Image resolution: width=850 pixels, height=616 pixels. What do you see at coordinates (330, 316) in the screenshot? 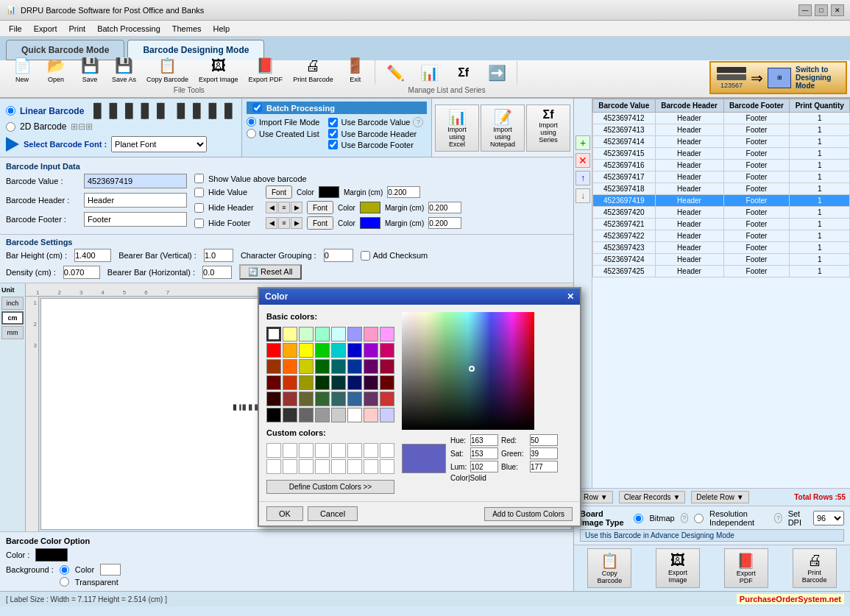
I see `basic-colors-label: Basic colors:` at bounding box center [330, 316].